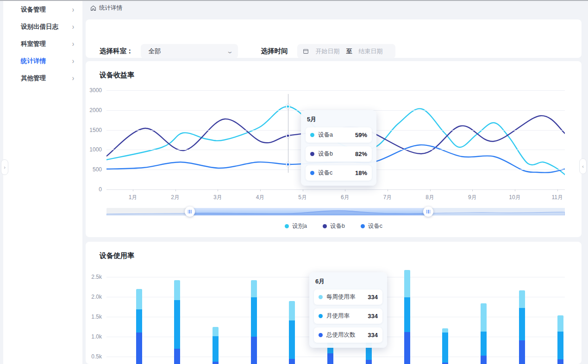 Image resolution: width=588 pixels, height=364 pixels. Describe the element at coordinates (106, 8) in the screenshot. I see `breadcrumb: 统计详情` at that location.